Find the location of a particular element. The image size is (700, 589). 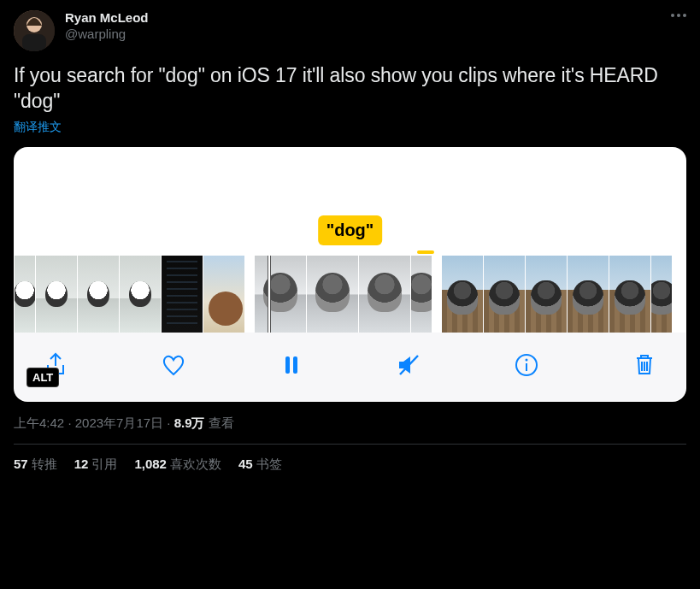

tweet-stats: 57转推 12引用 1,082喜欢次数 45书签 is located at coordinates (350, 463).